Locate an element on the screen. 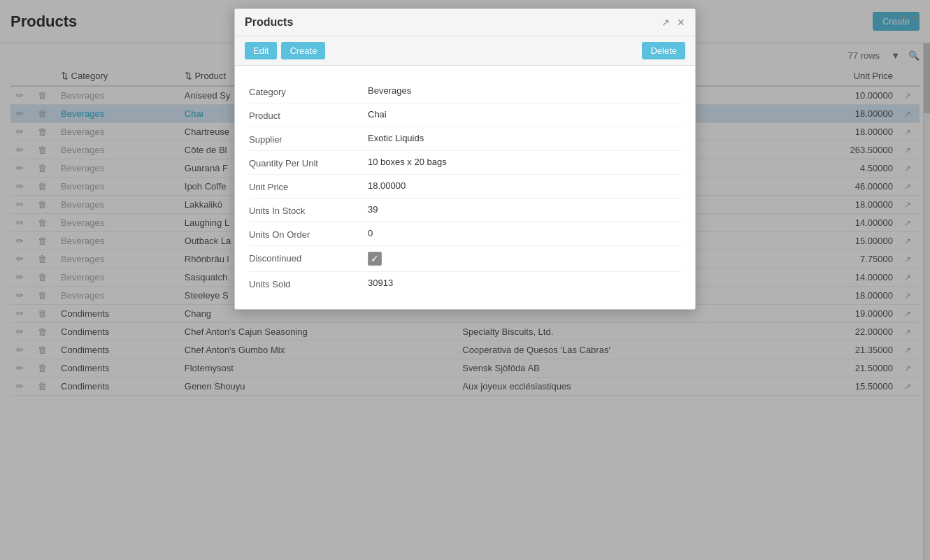  modal-expand-icon: ↗ is located at coordinates (666, 22).